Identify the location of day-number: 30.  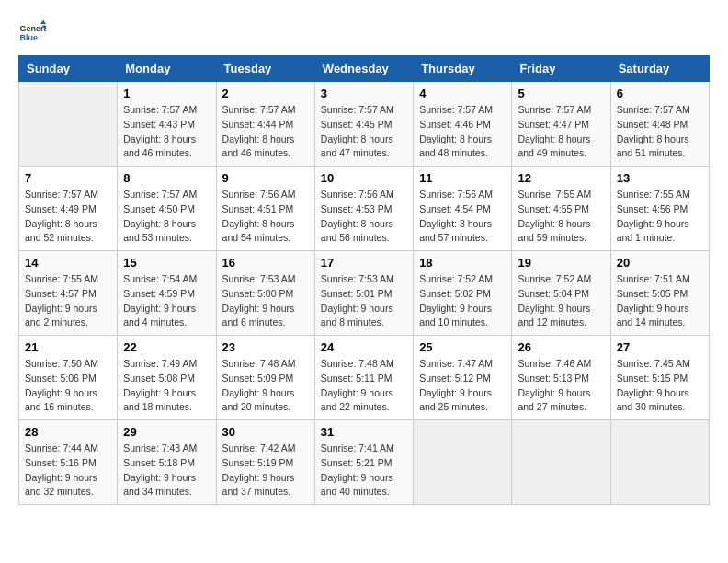
(266, 432).